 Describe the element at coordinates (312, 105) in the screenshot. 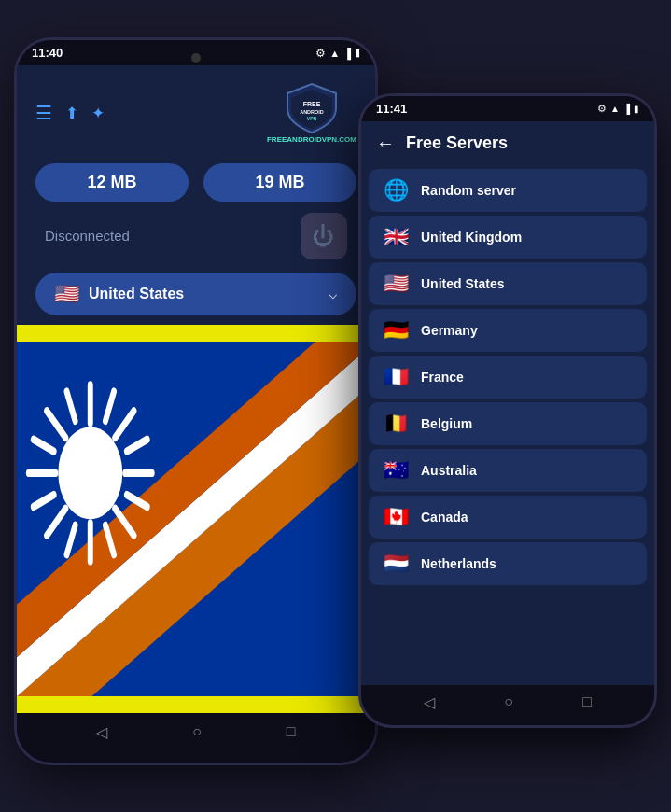

I see `svg-text: FREE` at that location.